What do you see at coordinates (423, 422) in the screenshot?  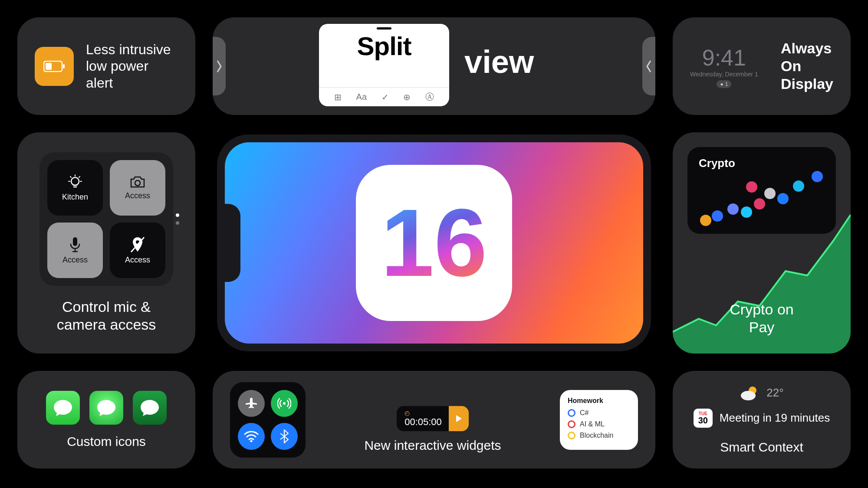 I see `timer-value: 00:05:00` at bounding box center [423, 422].